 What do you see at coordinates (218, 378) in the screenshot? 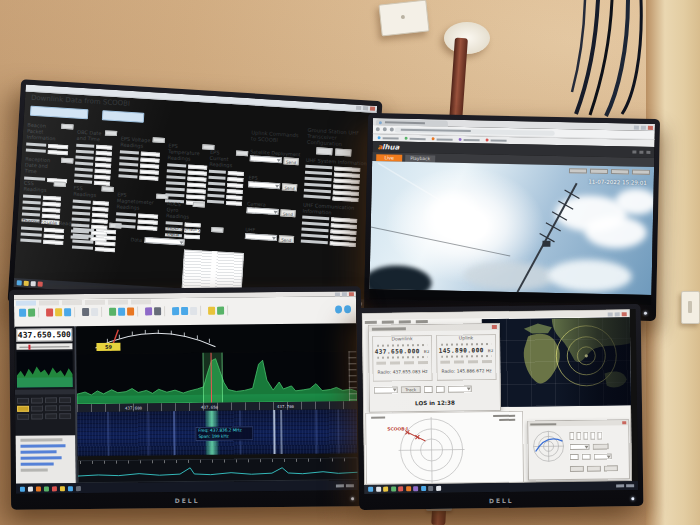
I see `spectrum-display` at bounding box center [218, 378].